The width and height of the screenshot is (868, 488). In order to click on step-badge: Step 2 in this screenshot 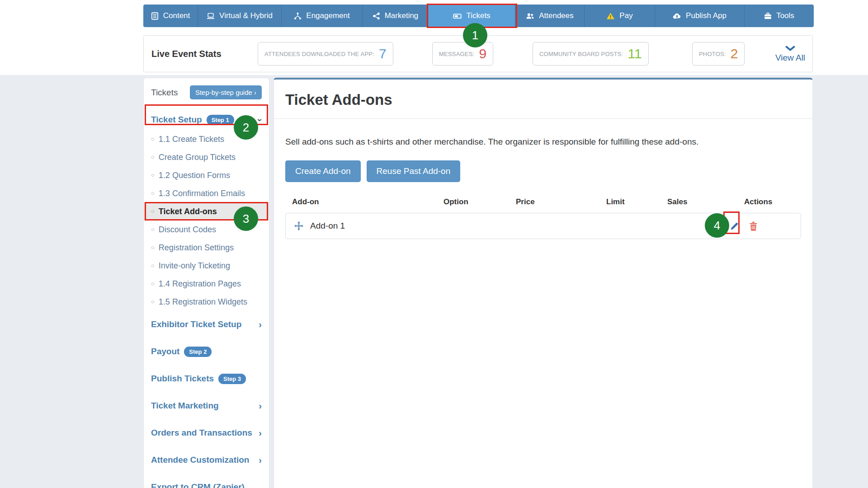, I will do `click(198, 352)`.